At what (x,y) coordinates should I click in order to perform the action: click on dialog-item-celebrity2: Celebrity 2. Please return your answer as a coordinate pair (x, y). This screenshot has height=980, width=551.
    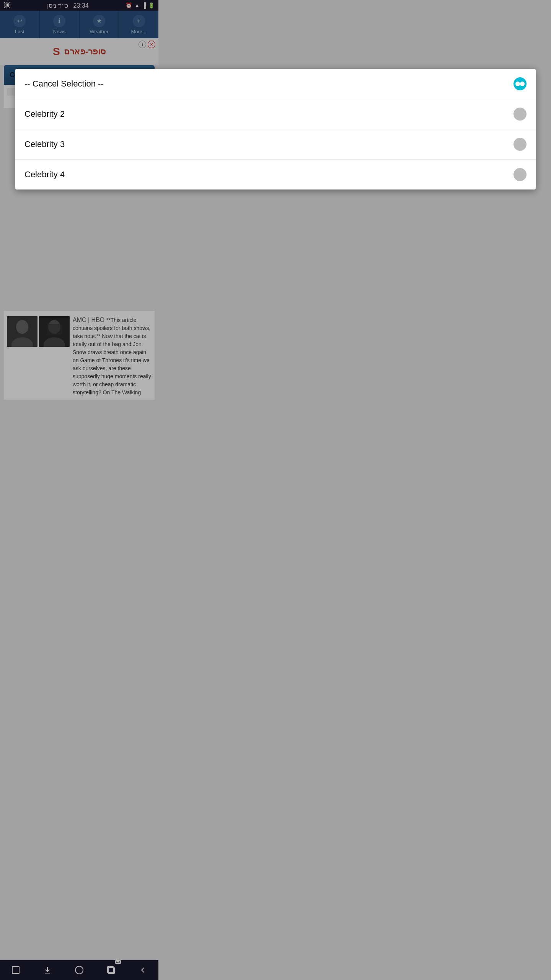
    Looking at the image, I should click on (87, 114).